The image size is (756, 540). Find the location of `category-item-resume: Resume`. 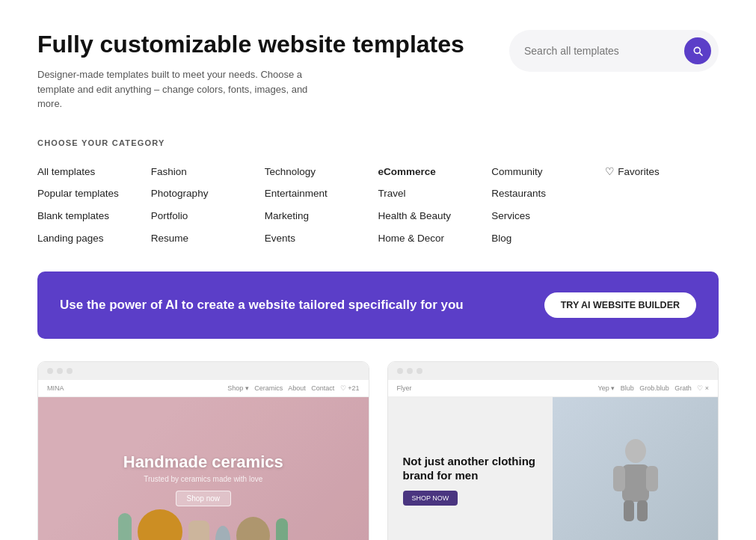

category-item-resume: Resume is located at coordinates (208, 239).